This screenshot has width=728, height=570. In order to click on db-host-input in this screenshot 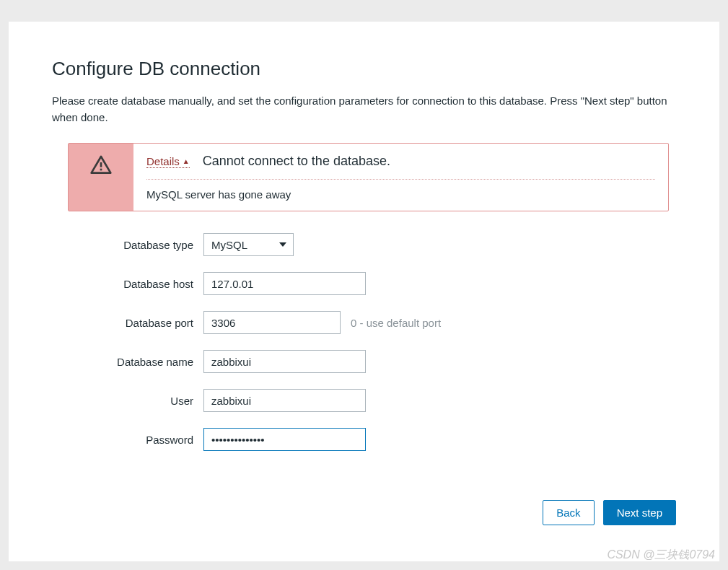, I will do `click(284, 284)`.